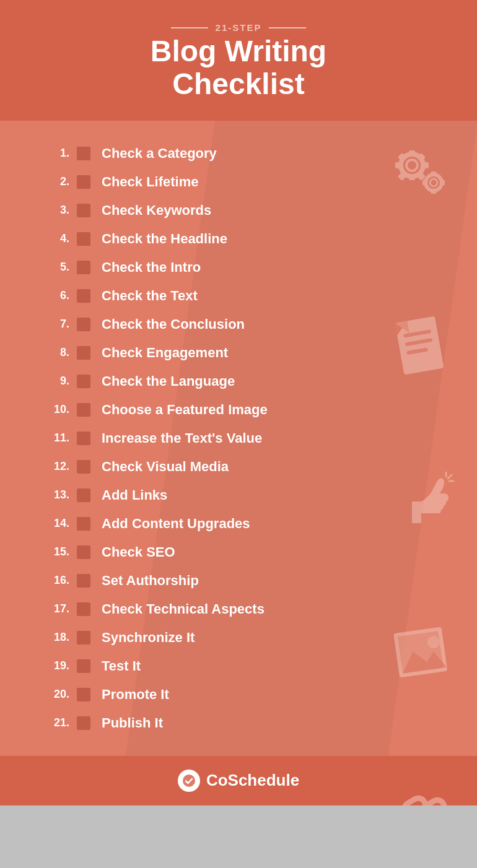 The height and width of the screenshot is (868, 477). I want to click on header-eyebrow: 21-Step, so click(239, 27).